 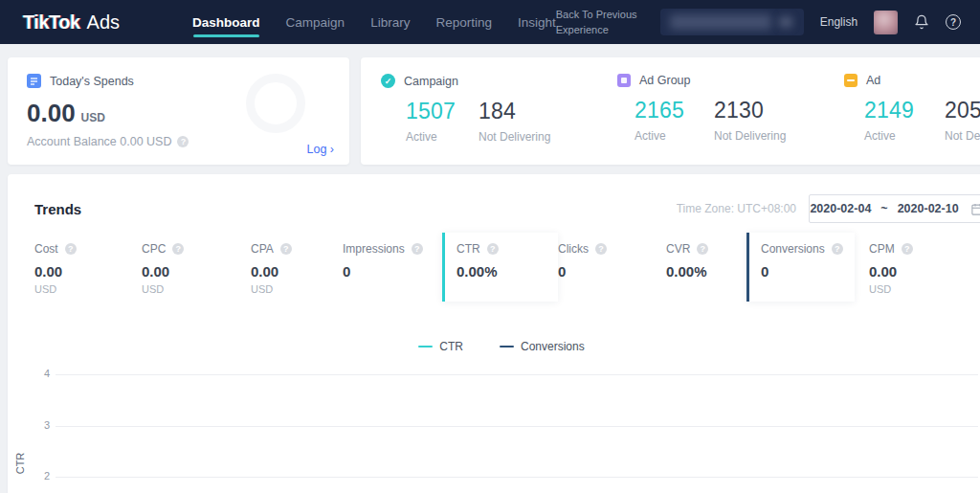 What do you see at coordinates (674, 136) in the screenshot?
I see `adgroup-active-label: Active` at bounding box center [674, 136].